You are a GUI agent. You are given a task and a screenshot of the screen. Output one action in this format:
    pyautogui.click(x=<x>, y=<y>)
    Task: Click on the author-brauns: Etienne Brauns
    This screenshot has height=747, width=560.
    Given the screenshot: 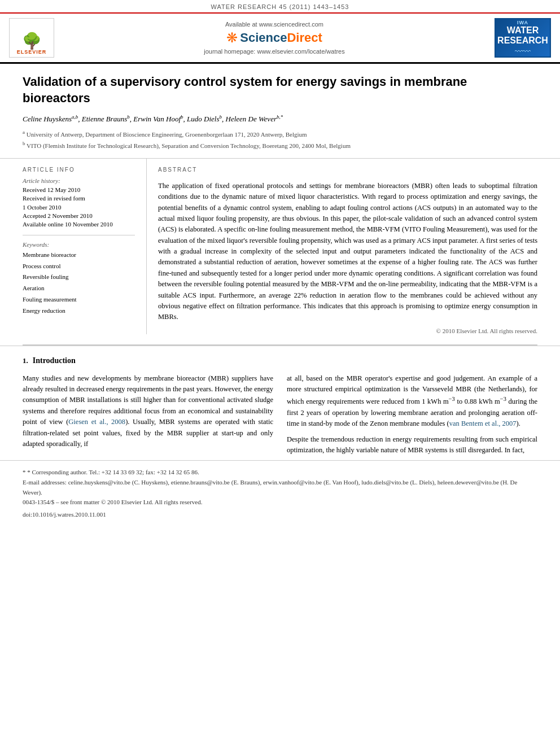 What is the action you would take?
    pyautogui.click(x=105, y=120)
    